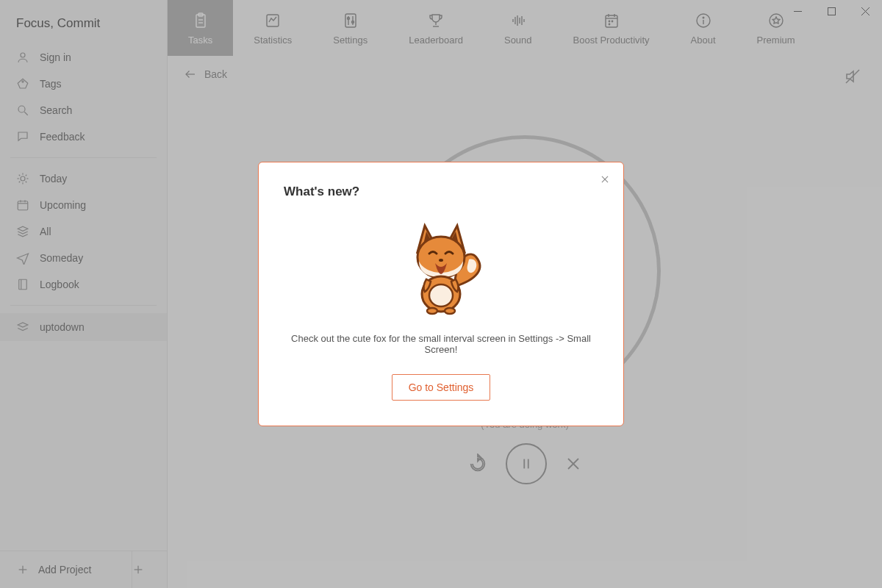  What do you see at coordinates (441, 387) in the screenshot?
I see `go-to-settings-button: Go to Settings` at bounding box center [441, 387].